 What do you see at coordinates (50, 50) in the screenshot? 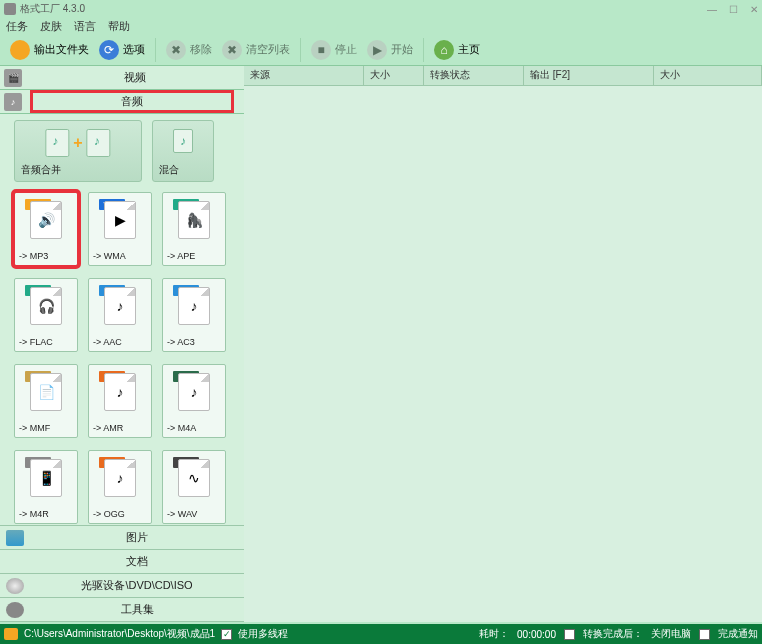
I see `output-folder-button: 输出文件夹` at bounding box center [50, 50].